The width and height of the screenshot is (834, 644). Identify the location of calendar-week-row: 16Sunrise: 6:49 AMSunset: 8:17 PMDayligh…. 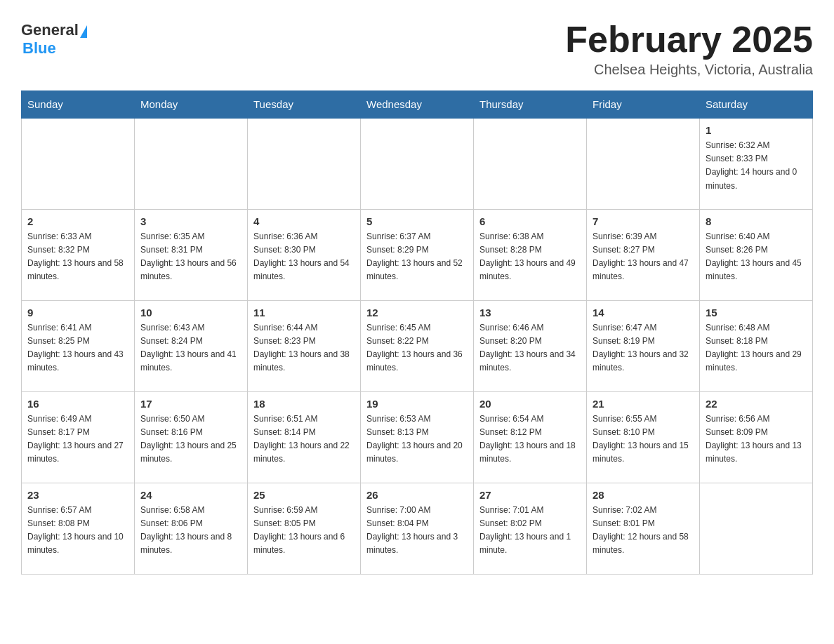
(417, 437).